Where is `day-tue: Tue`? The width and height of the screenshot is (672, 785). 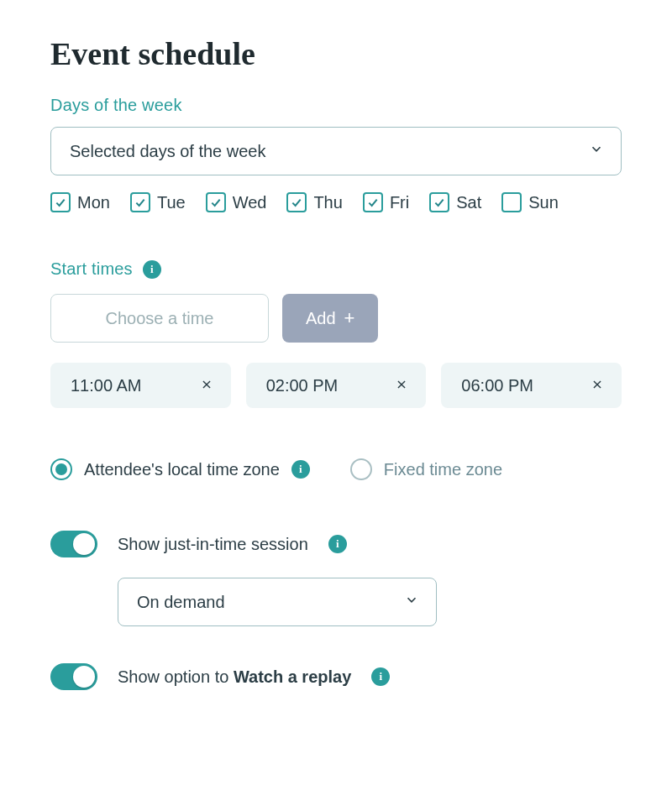 day-tue: Tue is located at coordinates (158, 202).